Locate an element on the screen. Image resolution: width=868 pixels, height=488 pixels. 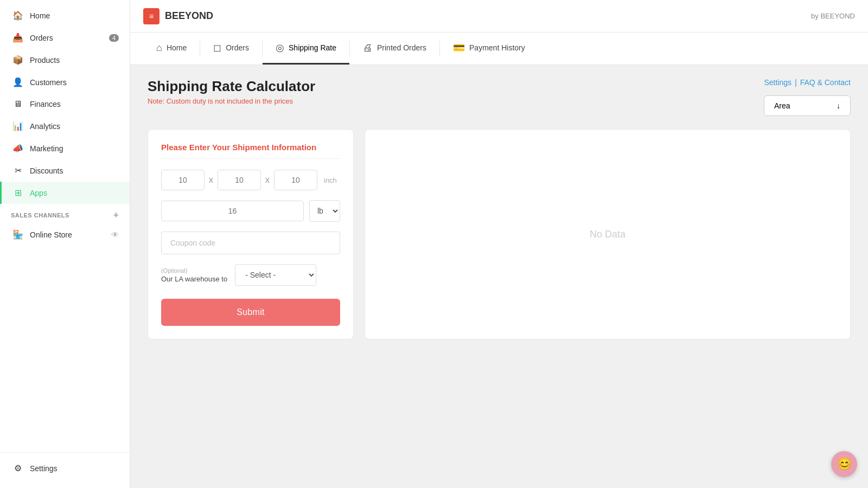
dim-sep1: x is located at coordinates (211, 180).